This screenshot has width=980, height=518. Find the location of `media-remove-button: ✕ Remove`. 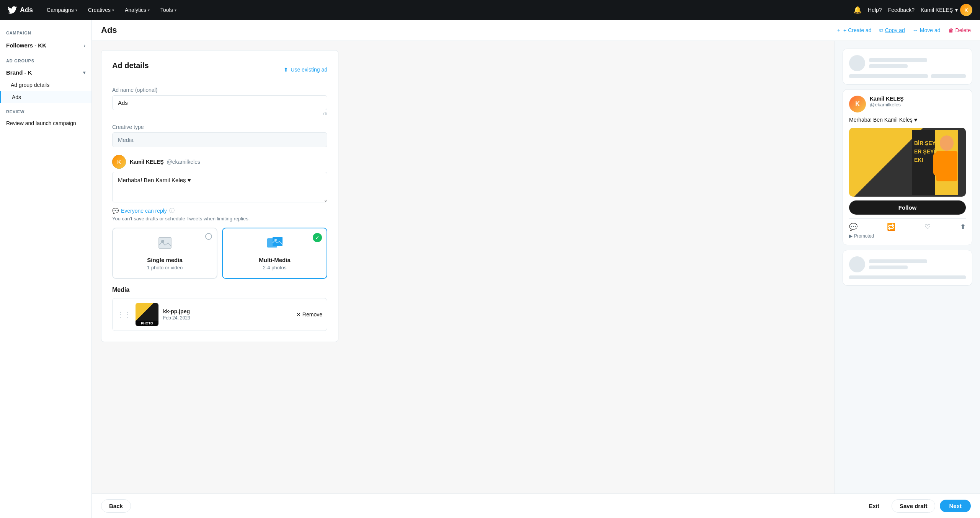

media-remove-button: ✕ Remove is located at coordinates (309, 314).